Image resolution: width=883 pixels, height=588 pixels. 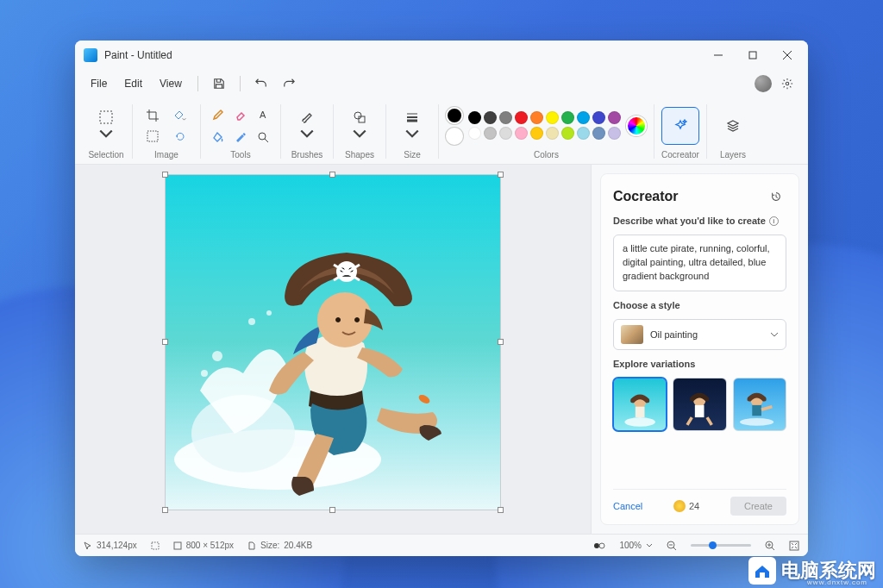 What do you see at coordinates (171, 84) in the screenshot?
I see `menu-view: View` at bounding box center [171, 84].